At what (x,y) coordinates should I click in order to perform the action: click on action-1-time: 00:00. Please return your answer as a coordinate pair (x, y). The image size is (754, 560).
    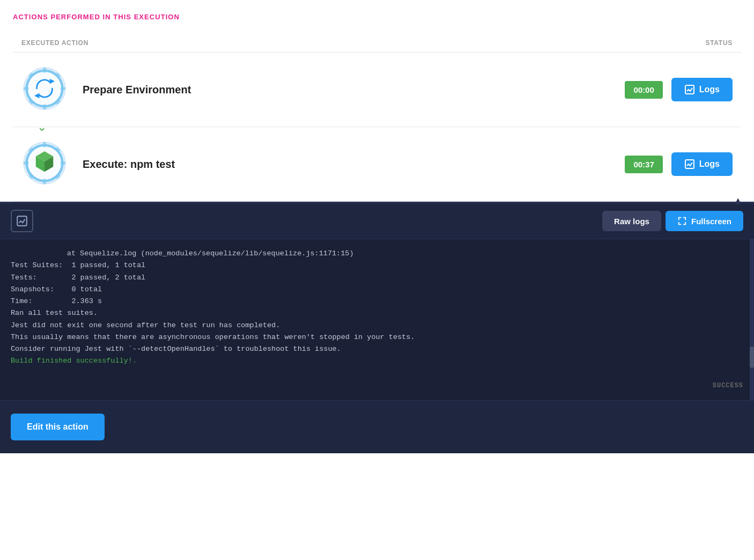
    Looking at the image, I should click on (644, 90).